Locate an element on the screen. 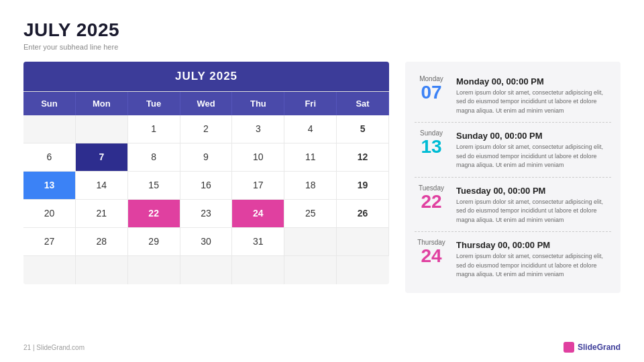  calendar-cell: 17 is located at coordinates (258, 186).